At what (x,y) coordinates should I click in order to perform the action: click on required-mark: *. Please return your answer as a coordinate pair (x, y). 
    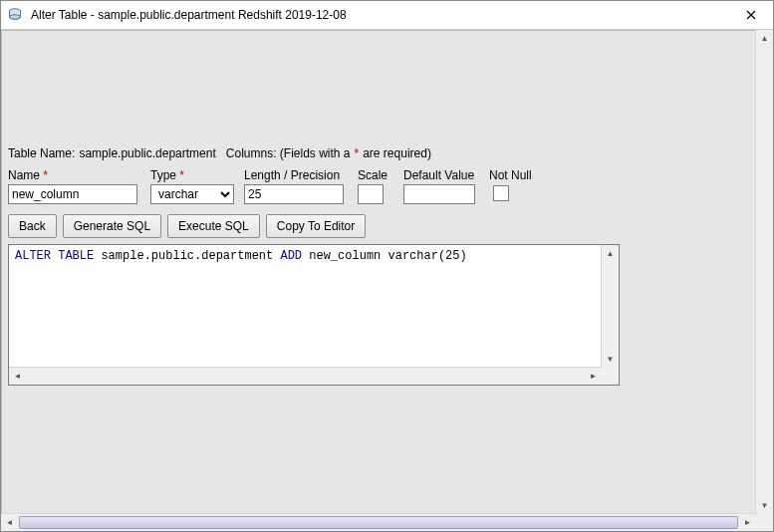
    Looking at the image, I should click on (357, 153).